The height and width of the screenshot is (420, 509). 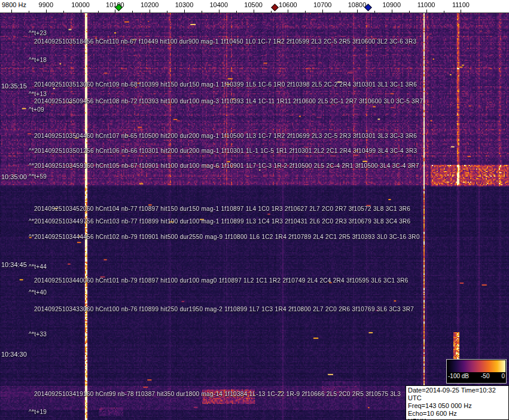 I want to click on time-marker-label: ^*t+19, so click(x=38, y=412).